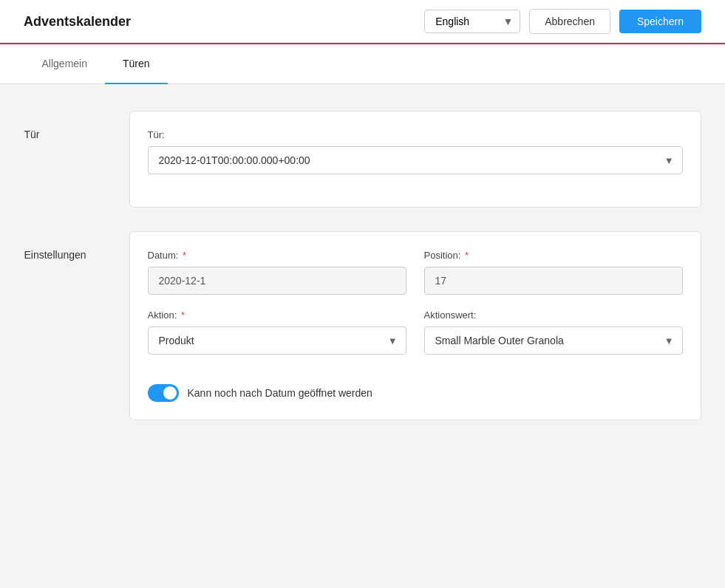 The width and height of the screenshot is (725, 588). Describe the element at coordinates (415, 134) in the screenshot. I see `tuer-field-label: Tür:` at that location.